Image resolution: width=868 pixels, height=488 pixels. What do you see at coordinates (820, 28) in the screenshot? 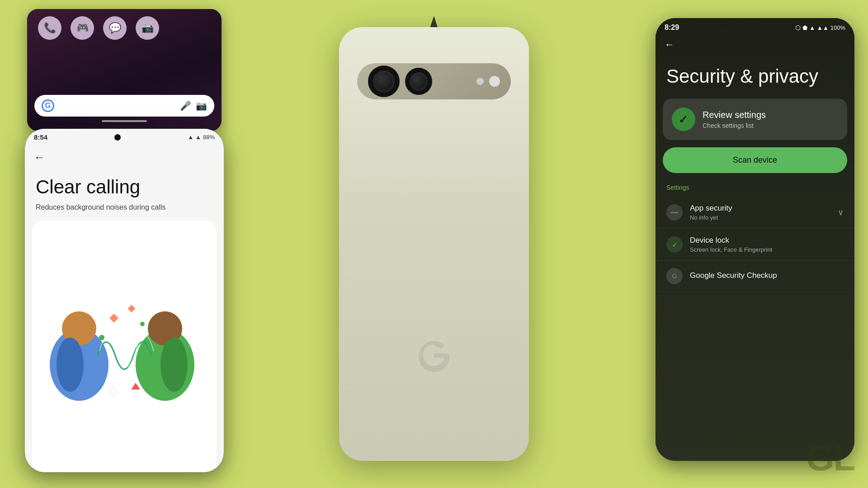
I see `status-center-icons: ⬡ ⬟ ▲ ▲▲ 100%` at bounding box center [820, 28].